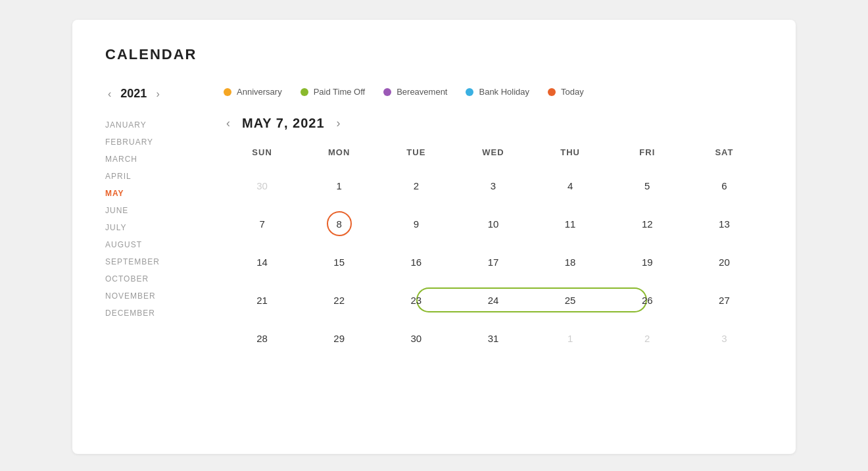 Image resolution: width=868 pixels, height=471 pixels. What do you see at coordinates (262, 224) in the screenshot?
I see `calendar-day-cell: 7` at bounding box center [262, 224].